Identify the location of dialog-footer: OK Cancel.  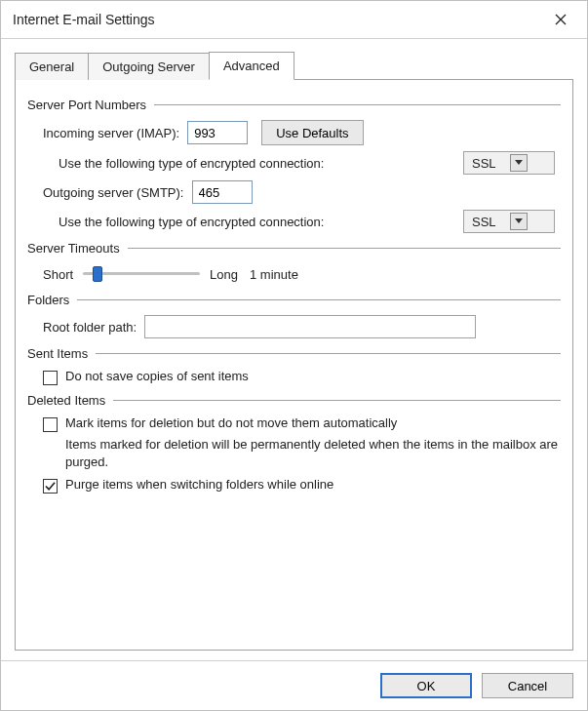
(294, 685).